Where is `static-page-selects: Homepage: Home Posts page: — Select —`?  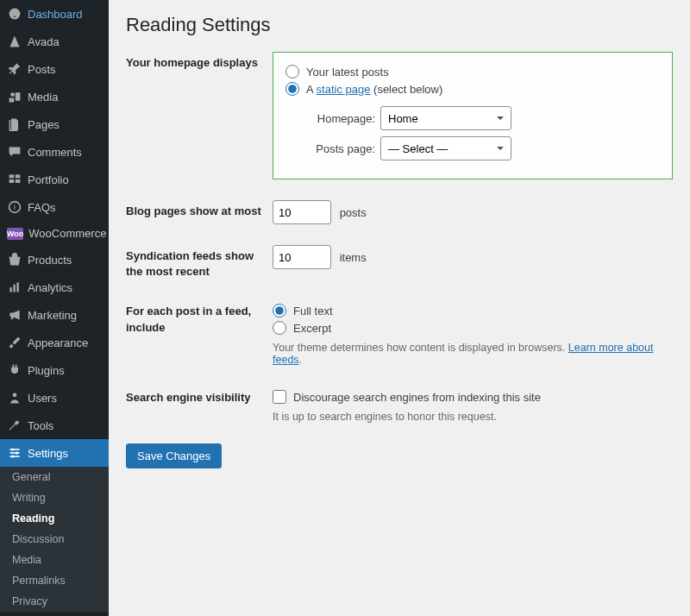
static-page-selects: Homepage: Home Posts page: — Select — is located at coordinates (483, 133).